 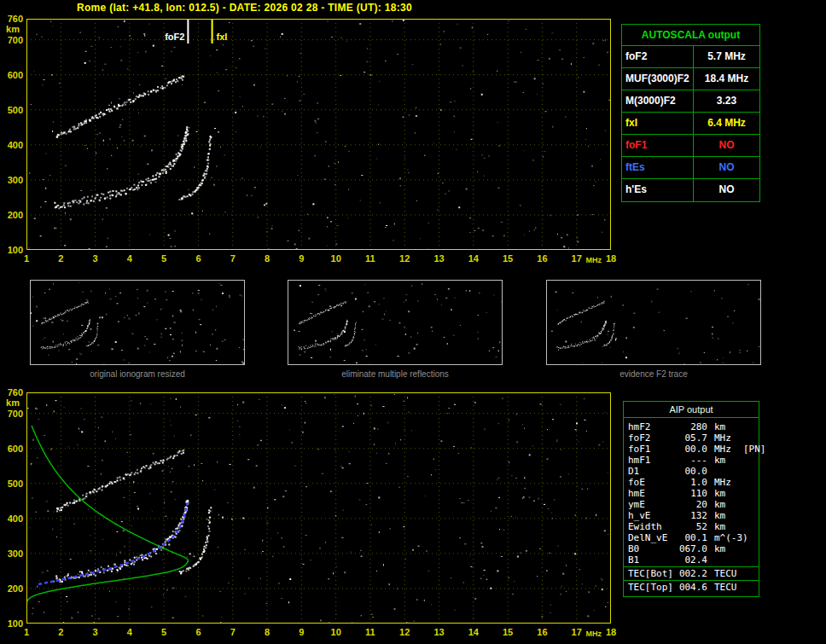 I want to click on x-axis-tick-labels: 123456789101112131415161718MHz, so click(x=320, y=259).